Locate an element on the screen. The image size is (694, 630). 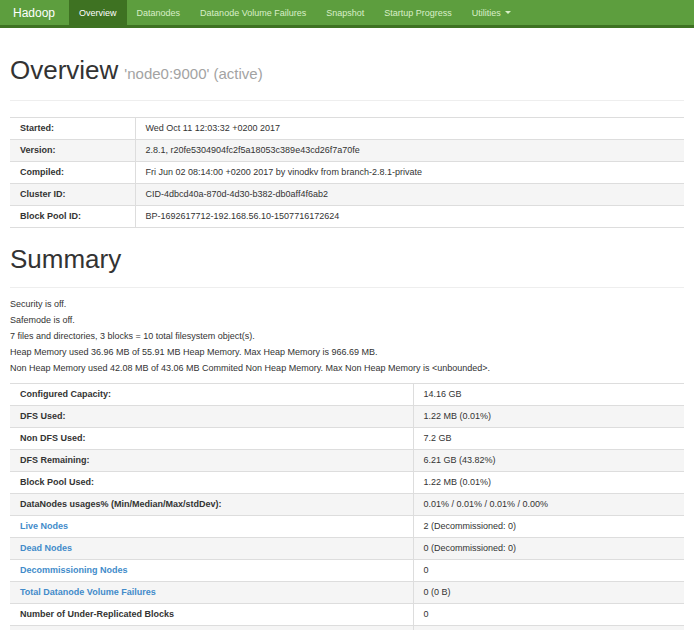
table-row: DFS Used: 1.22 MB (0.01%) is located at coordinates (347, 417).